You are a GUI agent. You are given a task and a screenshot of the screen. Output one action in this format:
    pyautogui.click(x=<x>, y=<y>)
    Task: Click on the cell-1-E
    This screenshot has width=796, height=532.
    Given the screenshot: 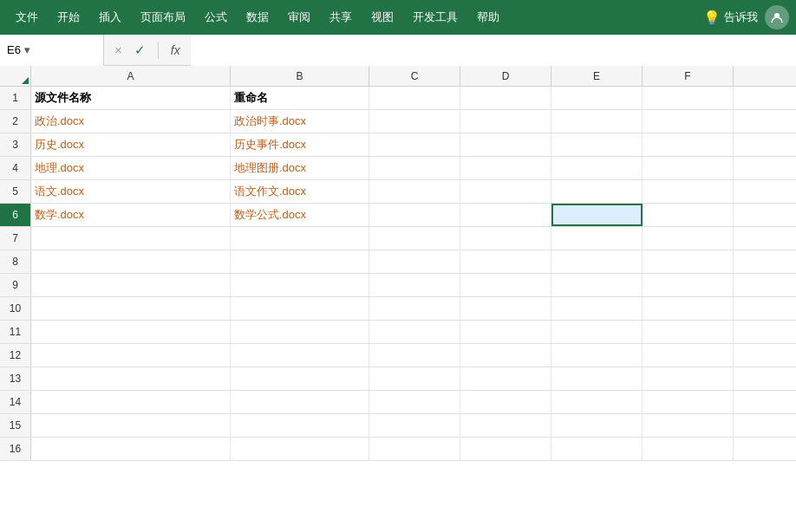 What is the action you would take?
    pyautogui.click(x=597, y=98)
    